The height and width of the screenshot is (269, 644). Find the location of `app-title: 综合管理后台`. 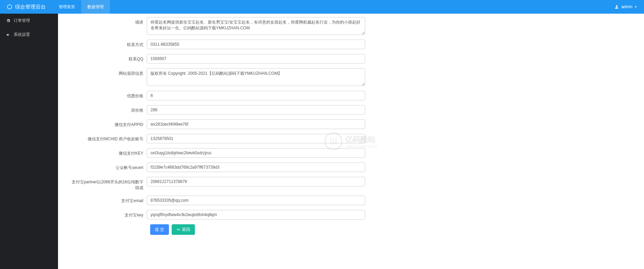

app-title: 综合管理后台 is located at coordinates (30, 7).